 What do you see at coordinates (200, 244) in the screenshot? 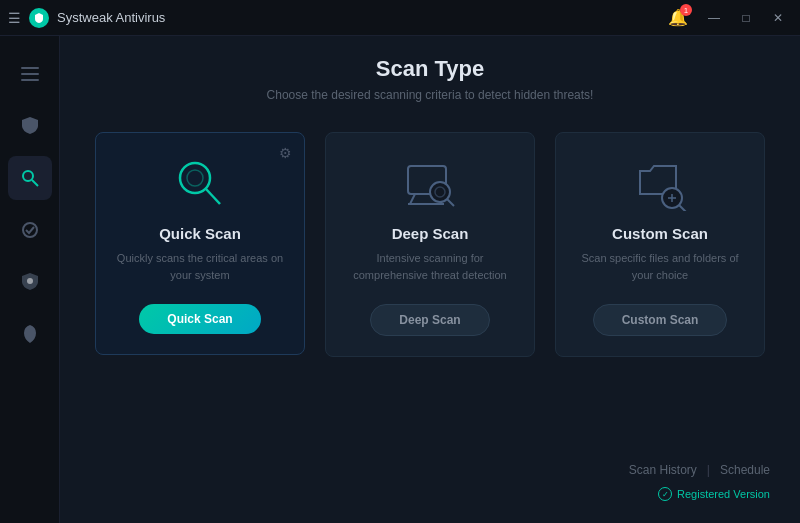
I see `quick-scan-card: ⚙ Quick Scan Quickly scans the critical …` at bounding box center [200, 244].